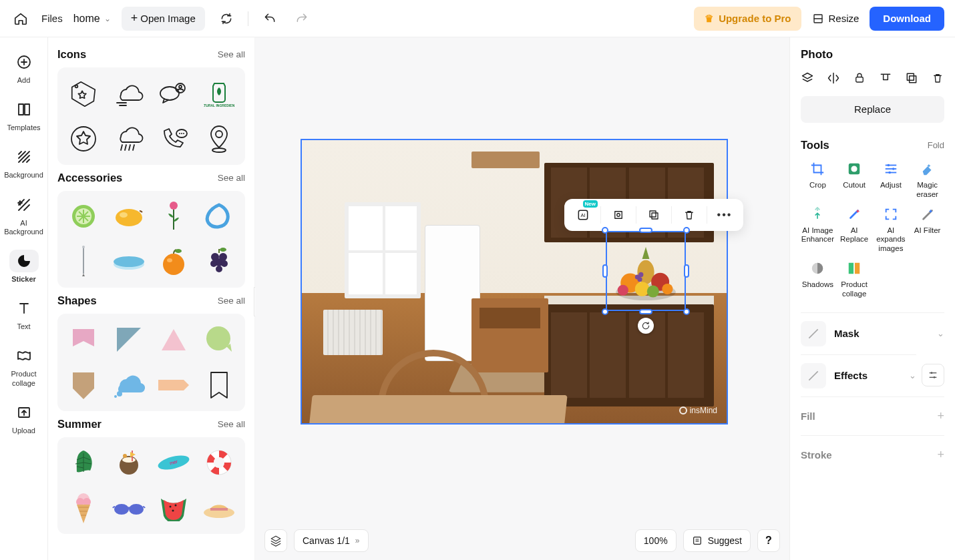 This screenshot has width=955, height=560. I want to click on delete-layer-button, so click(938, 78).